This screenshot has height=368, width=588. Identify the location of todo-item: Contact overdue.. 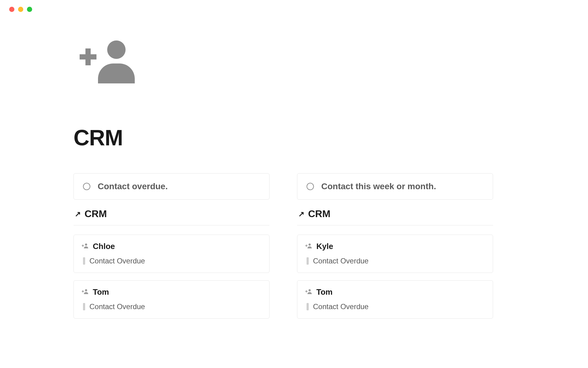
(172, 186).